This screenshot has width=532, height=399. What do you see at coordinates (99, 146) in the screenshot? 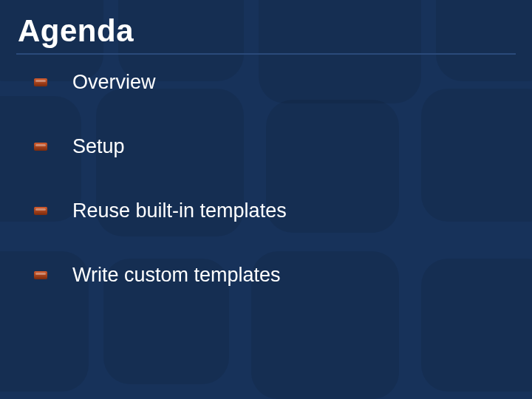
I see `bullet-text: Setup` at bounding box center [99, 146].